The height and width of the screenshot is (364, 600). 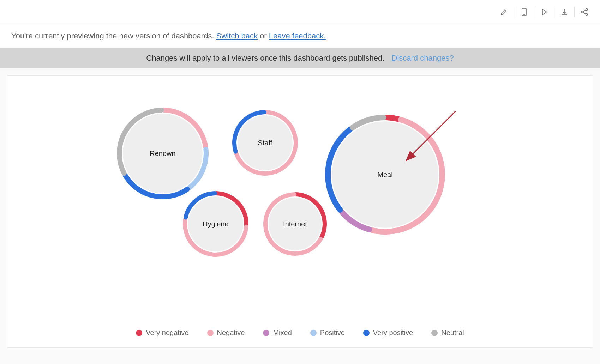 I want to click on legend-label: Positive, so click(x=332, y=333).